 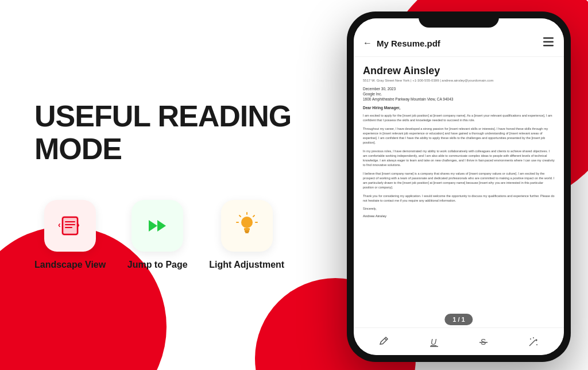 I want to click on feature-landscape: ‹ › Landscape View, so click(x=70, y=235).